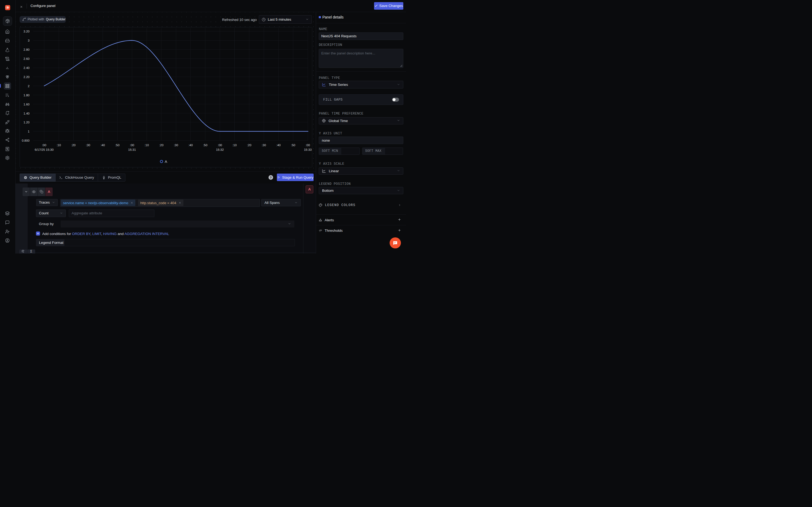 This screenshot has width=812, height=507. I want to click on svg-text: 1.40, so click(26, 113).